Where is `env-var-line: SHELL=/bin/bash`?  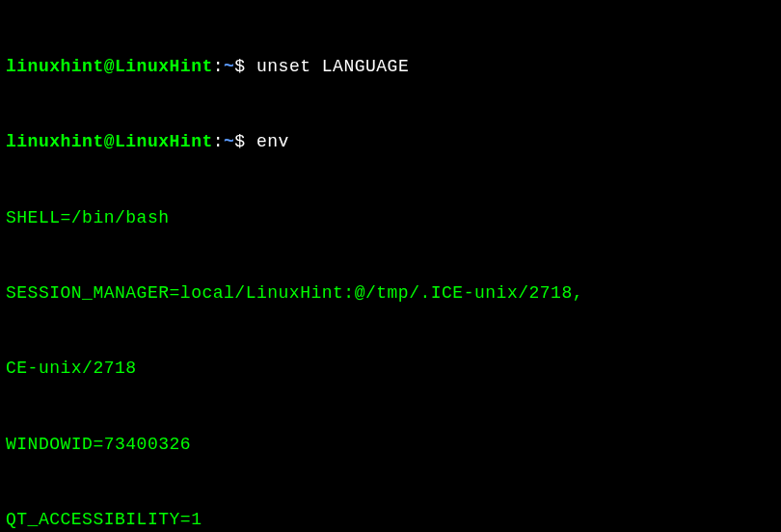
env-var-line: SHELL=/bin/bash is located at coordinates (390, 218).